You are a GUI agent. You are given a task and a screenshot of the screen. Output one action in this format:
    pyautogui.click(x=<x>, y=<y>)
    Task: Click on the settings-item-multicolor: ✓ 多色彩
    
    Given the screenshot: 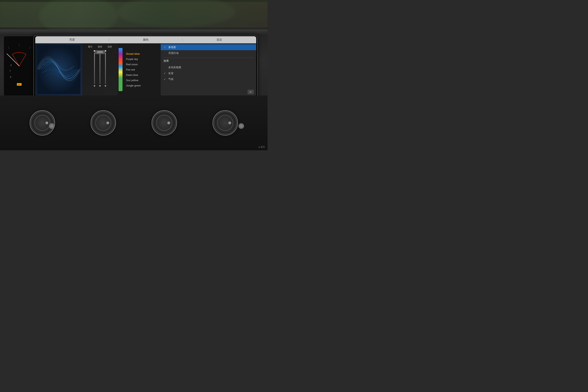 What is the action you would take?
    pyautogui.click(x=208, y=47)
    